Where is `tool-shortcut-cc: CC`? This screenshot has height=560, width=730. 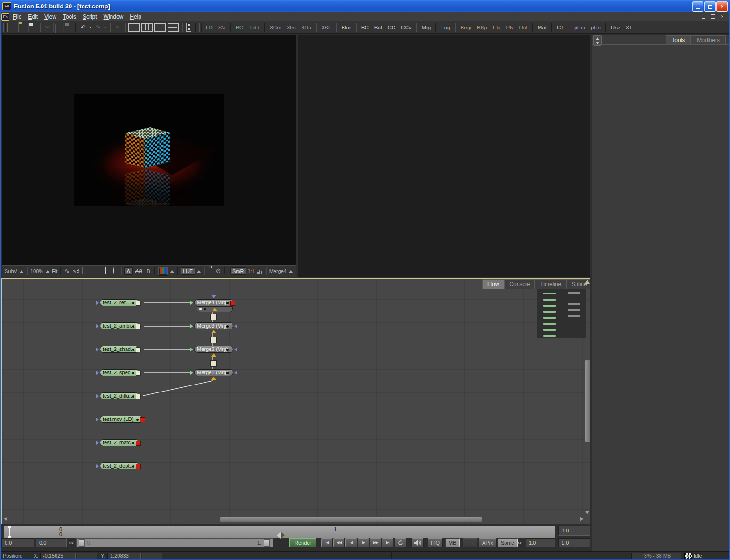
tool-shortcut-cc: CC is located at coordinates (391, 28).